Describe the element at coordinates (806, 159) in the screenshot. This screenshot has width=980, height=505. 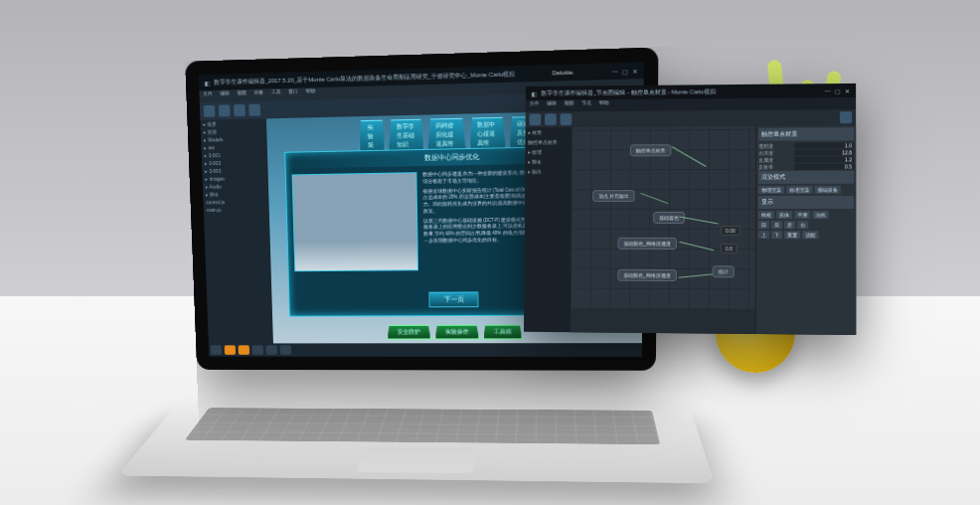
I see `inspector-row: 金属度1.2` at that location.